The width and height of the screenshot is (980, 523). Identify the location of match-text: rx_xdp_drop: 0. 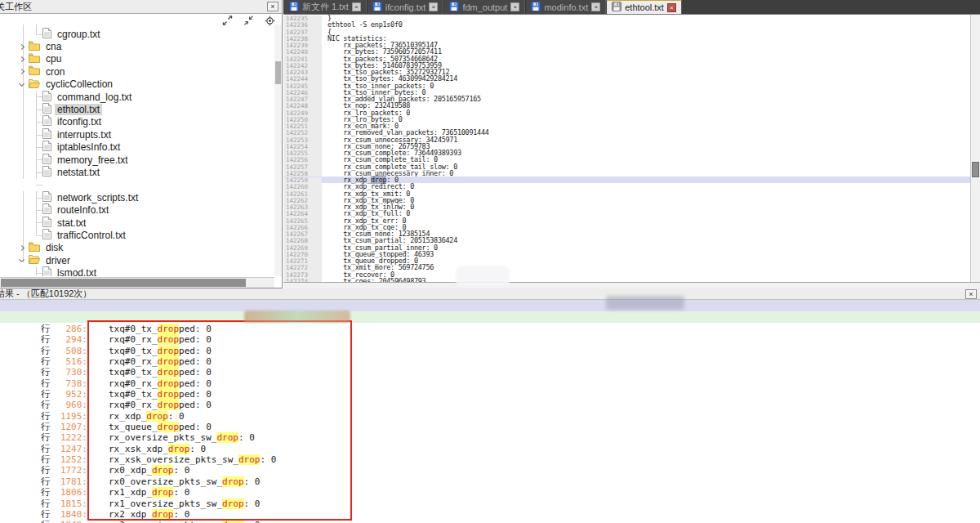
(147, 417).